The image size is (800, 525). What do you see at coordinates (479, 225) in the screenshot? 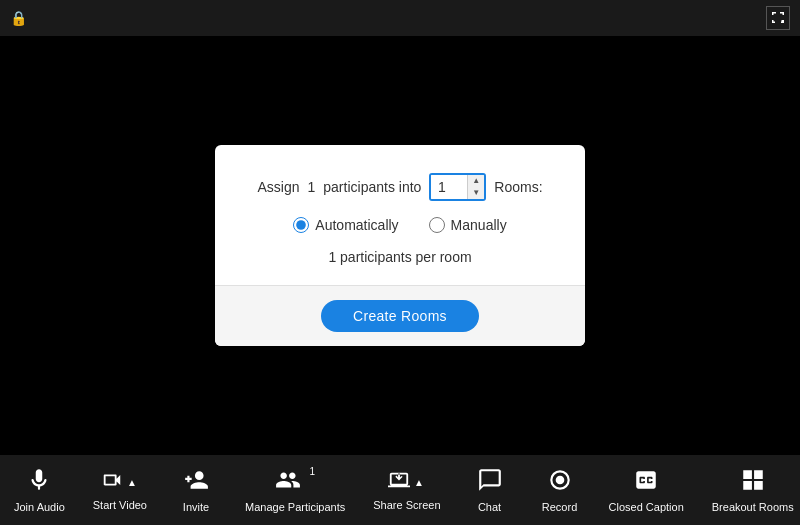
I see `manually-label: Manually` at bounding box center [479, 225].